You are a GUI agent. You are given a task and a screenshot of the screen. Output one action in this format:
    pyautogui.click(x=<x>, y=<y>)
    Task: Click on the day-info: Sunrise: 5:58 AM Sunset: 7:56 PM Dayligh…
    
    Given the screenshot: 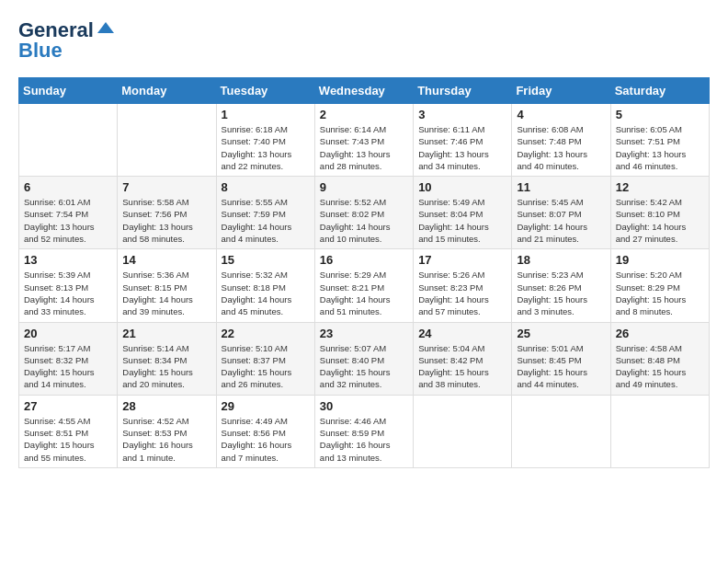 What is the action you would take?
    pyautogui.click(x=166, y=221)
    